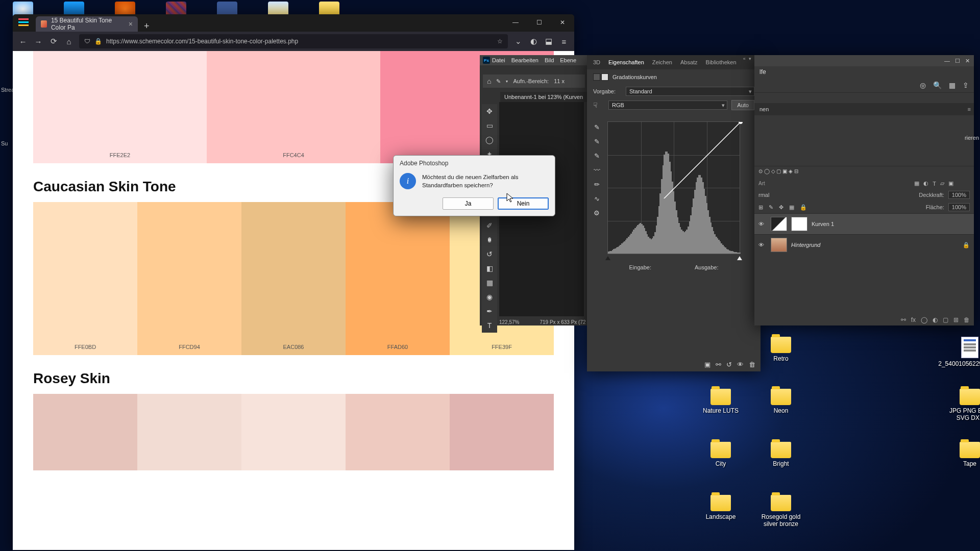 Image resolution: width=980 pixels, height=551 pixels. What do you see at coordinates (781, 402) in the screenshot?
I see `desktop-folder: Neon` at bounding box center [781, 402].